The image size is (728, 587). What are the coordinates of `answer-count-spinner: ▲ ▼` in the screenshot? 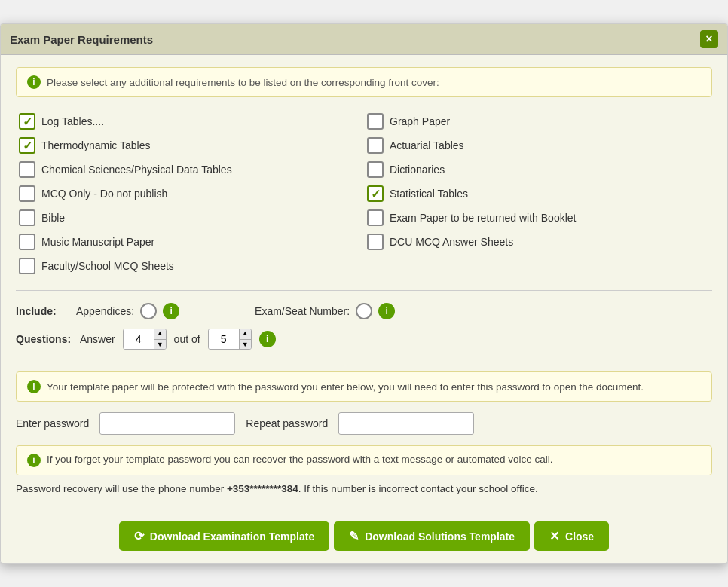 It's located at (160, 339).